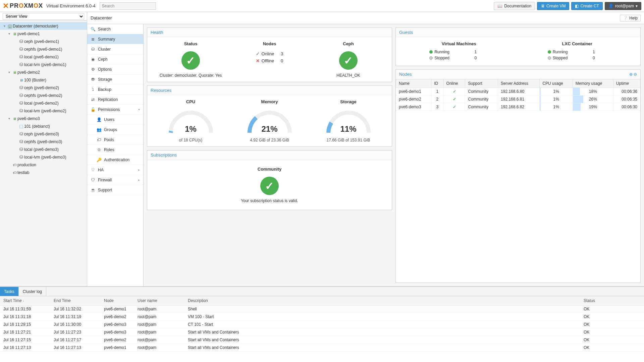  I want to click on tree-item: local-lvm (pve6-demo1), so click(44, 64).